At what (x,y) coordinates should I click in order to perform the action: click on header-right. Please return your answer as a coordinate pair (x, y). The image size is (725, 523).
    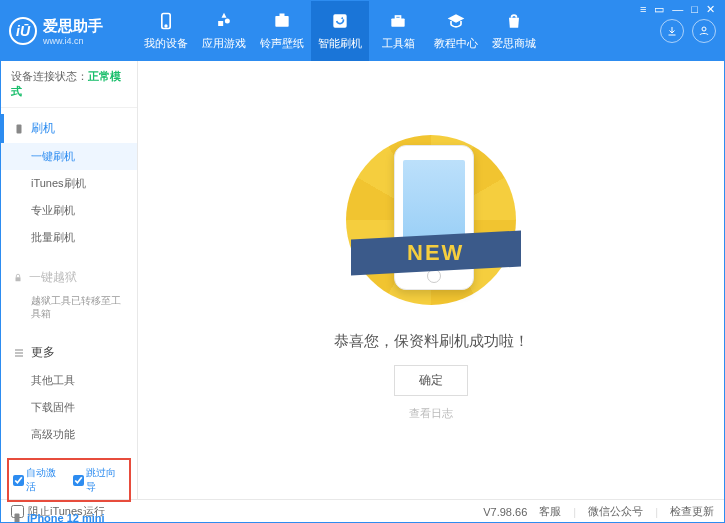
    Looking at the image, I should click on (688, 31).